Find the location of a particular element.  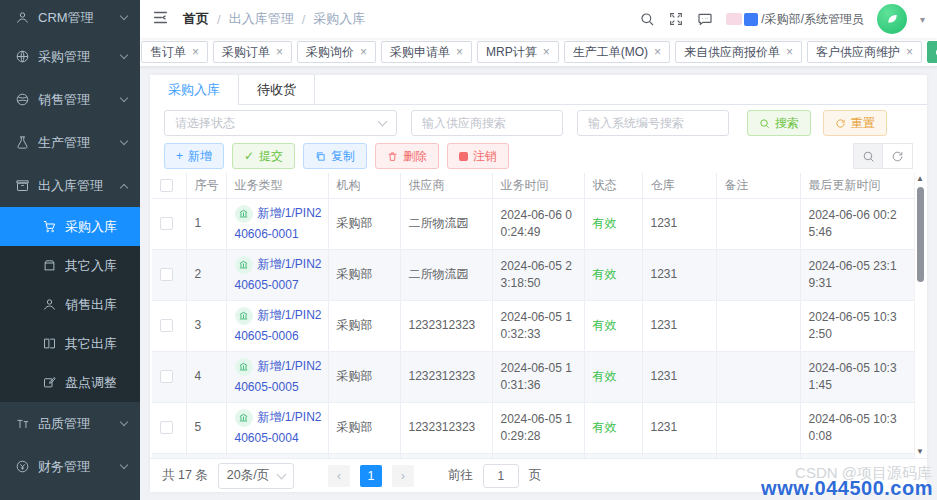

tag-tab-sales-order: 售订单× is located at coordinates (174, 52).